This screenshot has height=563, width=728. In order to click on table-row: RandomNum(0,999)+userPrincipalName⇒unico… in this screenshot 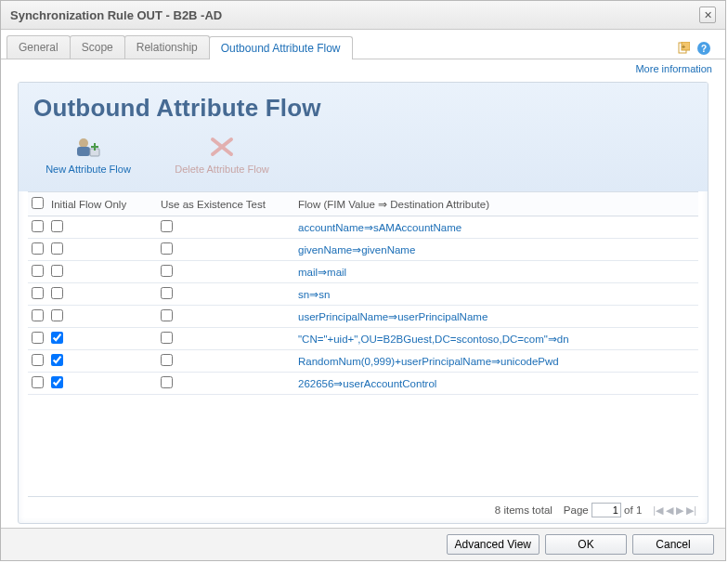, I will do `click(363, 361)`.